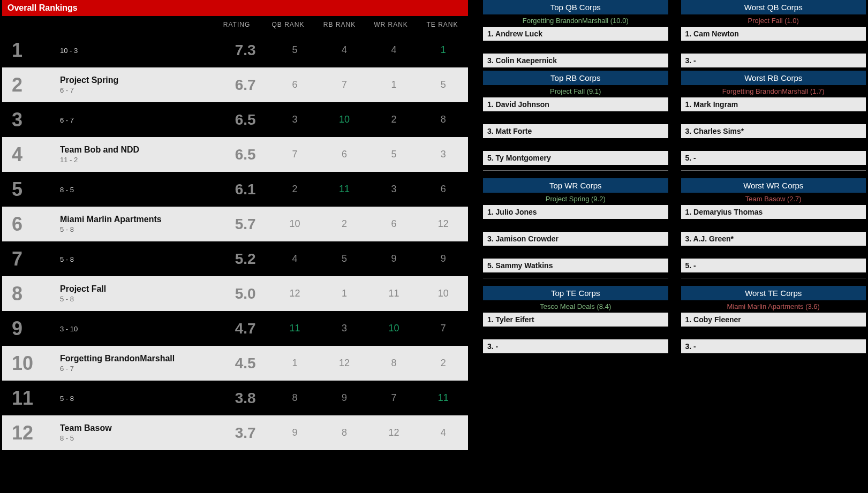 The height and width of the screenshot is (493, 868). I want to click on rating-value: 6.7, so click(245, 85).